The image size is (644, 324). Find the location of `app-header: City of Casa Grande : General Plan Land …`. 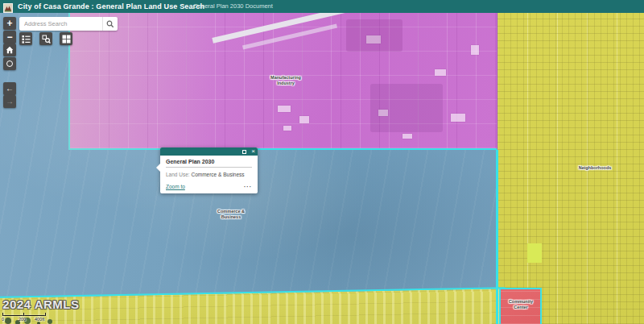

app-header: City of Casa Grande : General Plan Land … is located at coordinates (322, 6).